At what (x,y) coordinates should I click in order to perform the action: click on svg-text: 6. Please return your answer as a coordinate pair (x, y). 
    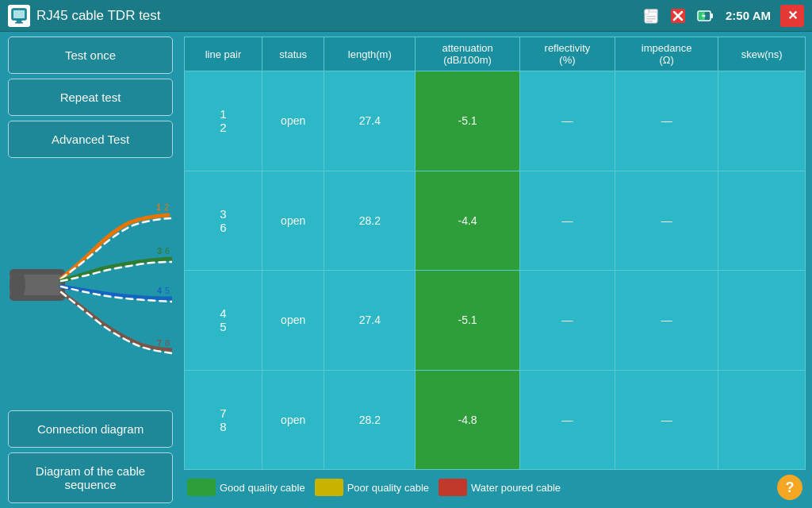
    Looking at the image, I should click on (167, 251).